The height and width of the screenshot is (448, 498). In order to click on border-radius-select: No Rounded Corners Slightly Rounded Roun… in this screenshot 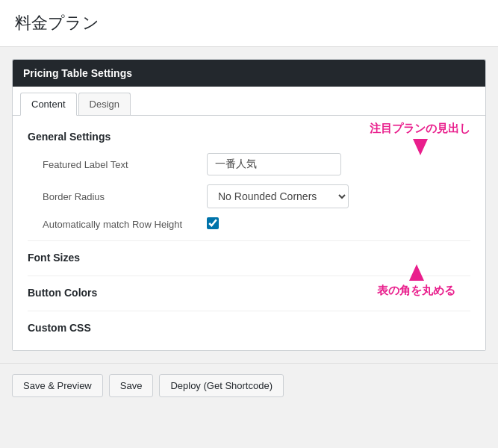, I will do `click(278, 196)`.